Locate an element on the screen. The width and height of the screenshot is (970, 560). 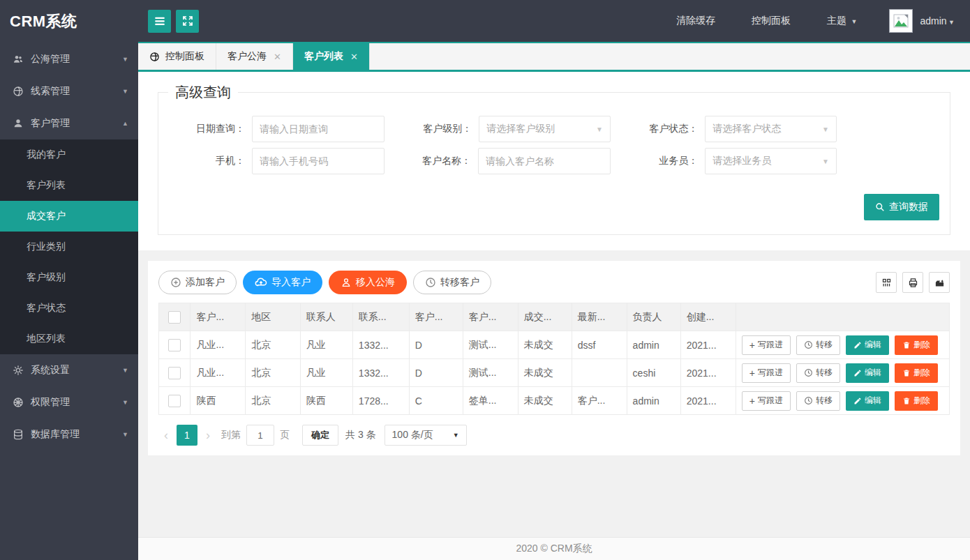
sidebar-subitem-customer-level: 客户级别 is located at coordinates (69, 278).